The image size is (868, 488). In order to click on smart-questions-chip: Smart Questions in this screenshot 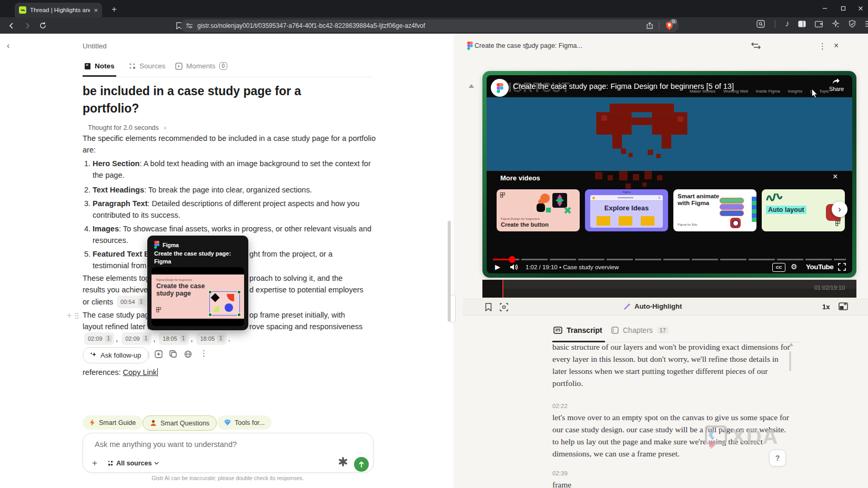, I will do `click(180, 423)`.